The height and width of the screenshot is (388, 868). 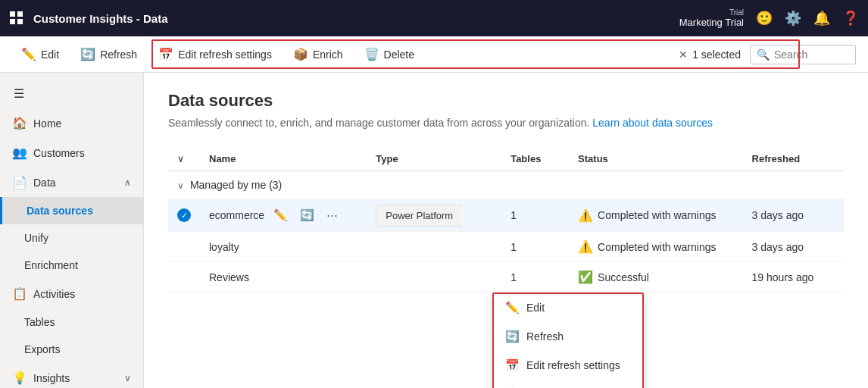 What do you see at coordinates (535, 159) in the screenshot?
I see `col-header-tables: Tables` at bounding box center [535, 159].